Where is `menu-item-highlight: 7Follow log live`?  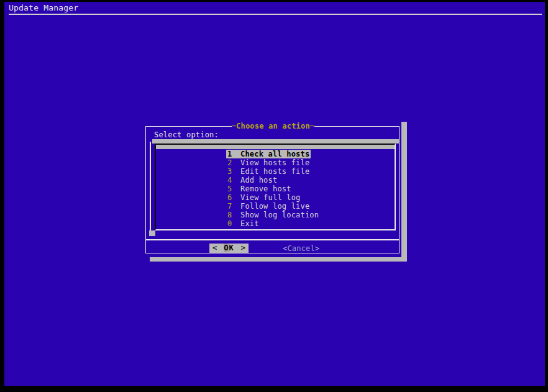 menu-item-highlight: 7Follow log live is located at coordinates (268, 206).